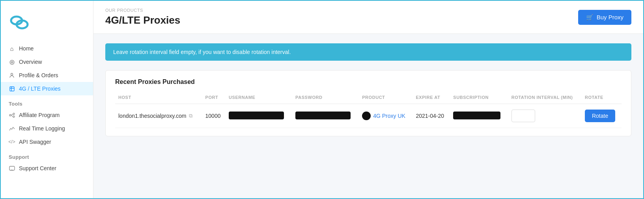  What do you see at coordinates (431, 98) in the screenshot?
I see `col-expire: EXPIRE AT` at bounding box center [431, 98].